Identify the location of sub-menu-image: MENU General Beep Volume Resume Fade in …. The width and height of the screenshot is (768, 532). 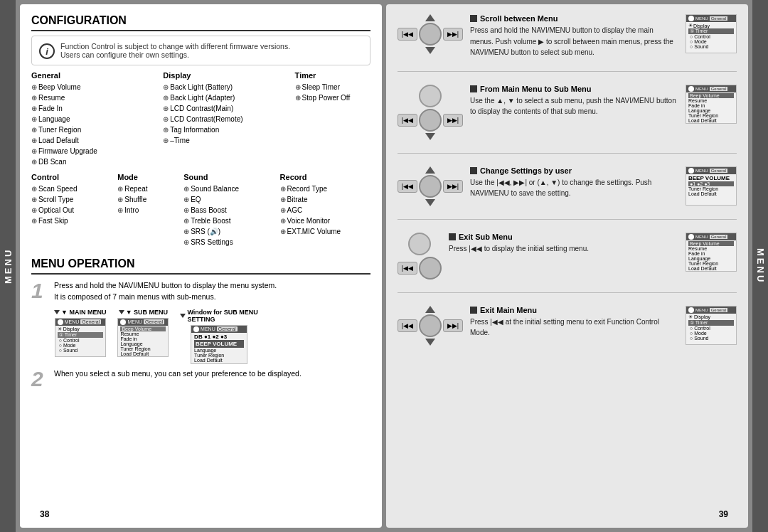
(143, 337).